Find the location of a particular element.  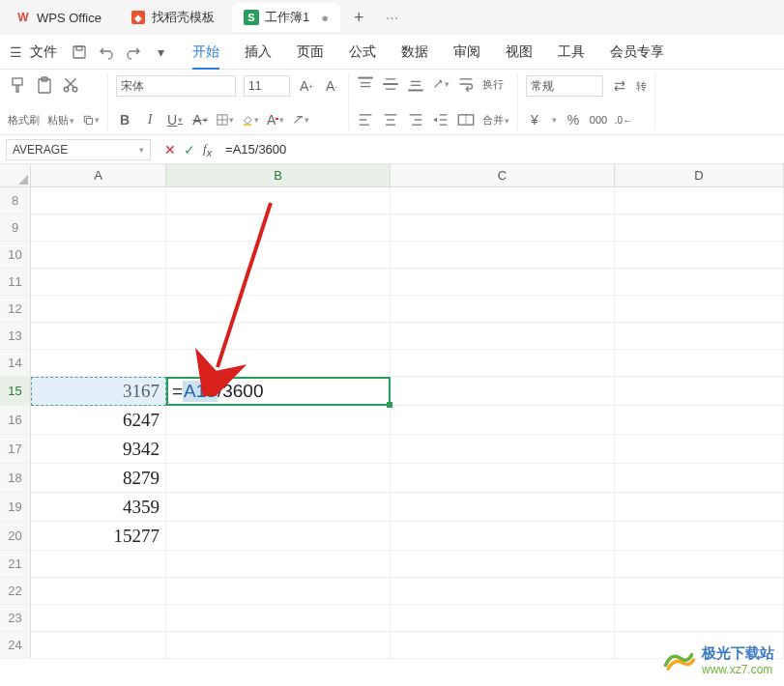

font-size-select is located at coordinates (267, 86).